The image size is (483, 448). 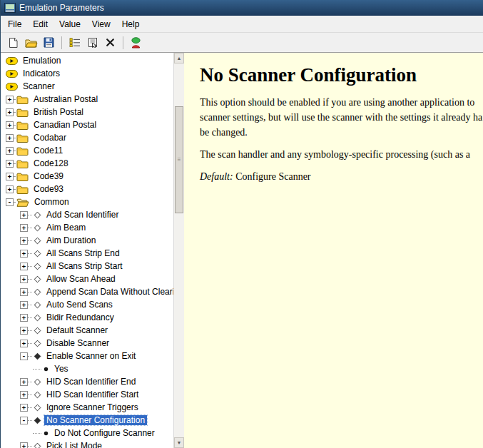 I want to click on tree-item-no-scanner-configuration: -No Scanner Configuration, so click(x=87, y=420).